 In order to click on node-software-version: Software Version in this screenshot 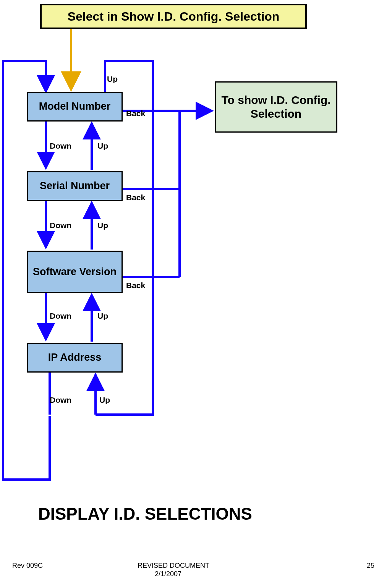, I will do `click(75, 272)`.